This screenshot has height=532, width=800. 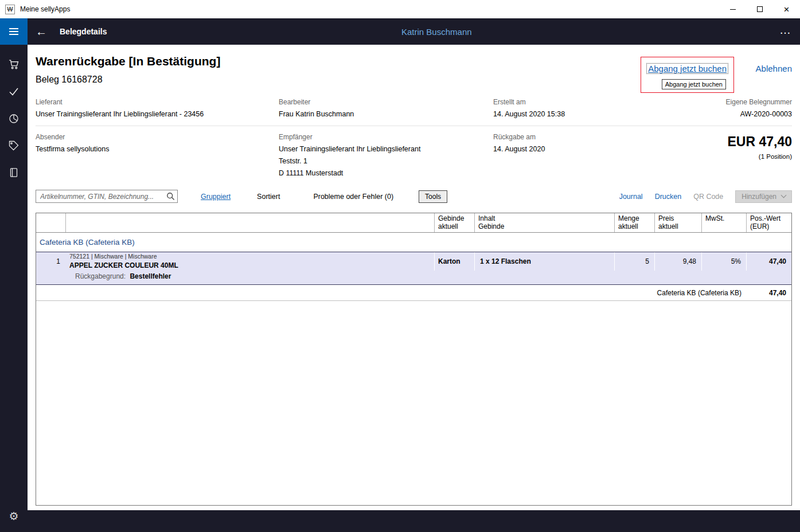 I want to click on ellipsis-icon: …, so click(x=786, y=30).